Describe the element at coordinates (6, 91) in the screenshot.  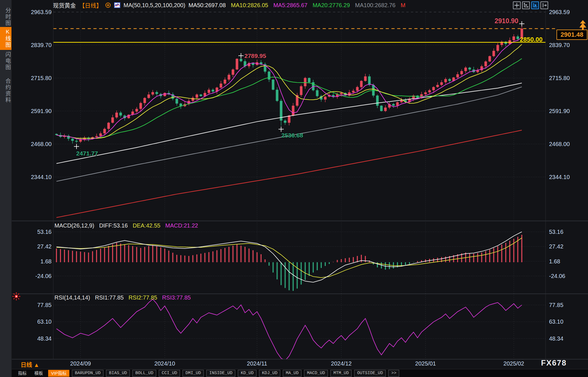
I see `sidebar-item-contract-info: 合约资料` at that location.